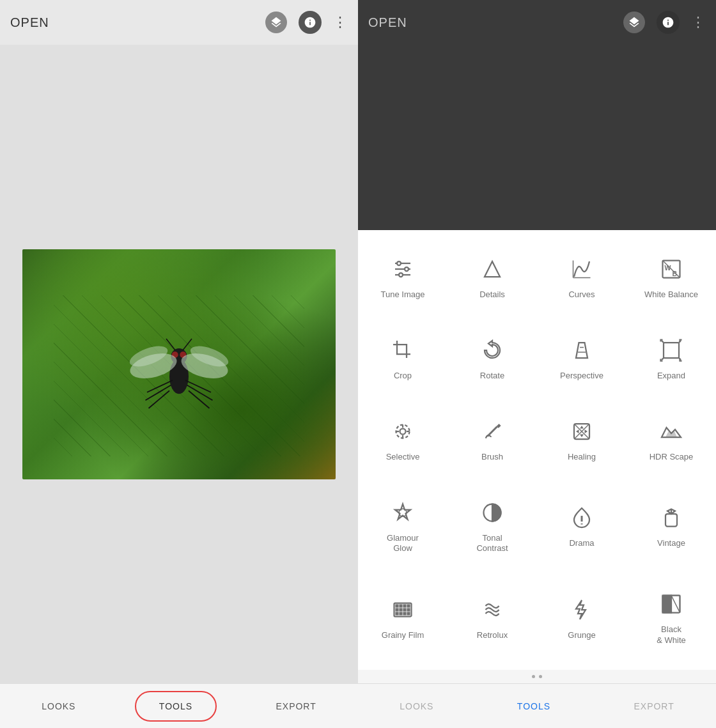 This screenshot has height=728, width=716. I want to click on right-nav-tools: TOOLS, so click(534, 706).